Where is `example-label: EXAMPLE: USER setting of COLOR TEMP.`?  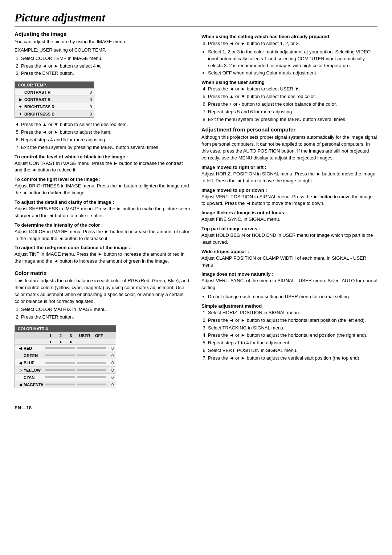
example-label: EXAMPLE: USER setting of COLOR TEMP. is located at coordinates (102, 50).